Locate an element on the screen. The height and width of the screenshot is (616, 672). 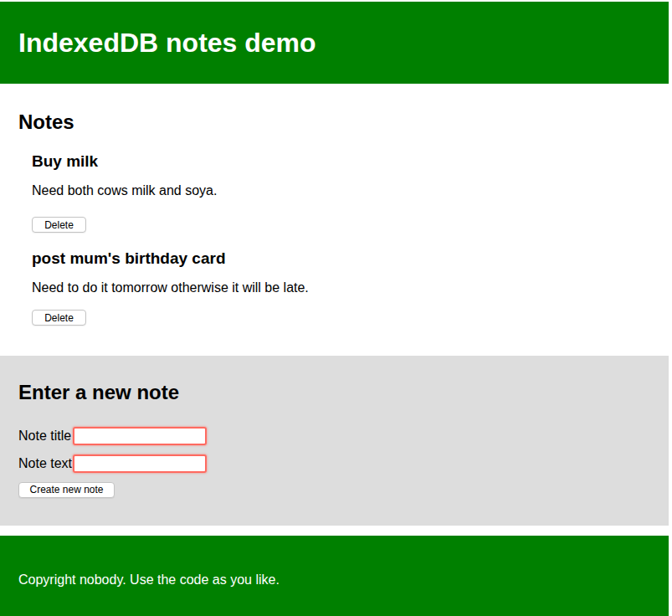
note-body: Need to do it tomorrow otherwise it will… is located at coordinates (350, 288).